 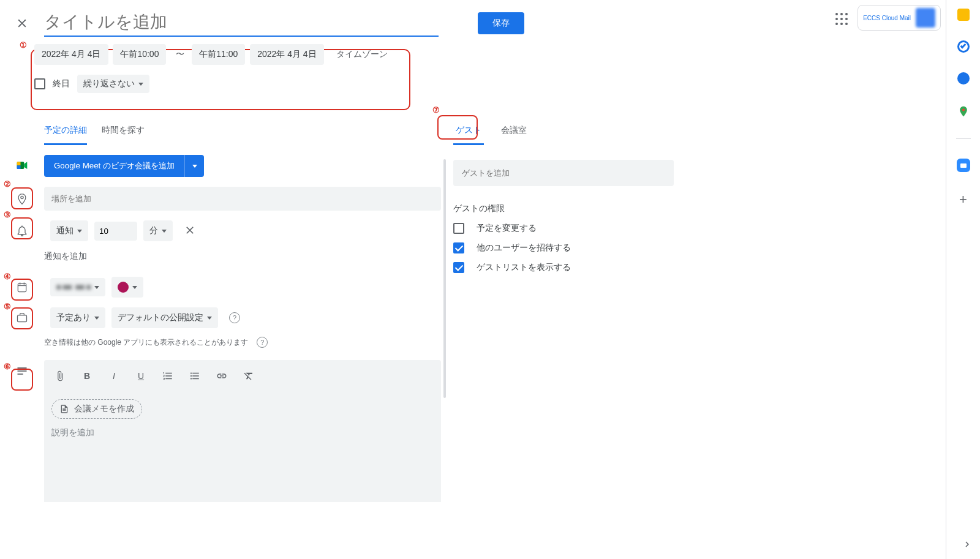 What do you see at coordinates (287, 54) in the screenshot?
I see `end-date: 2022年 4月 4日` at bounding box center [287, 54].